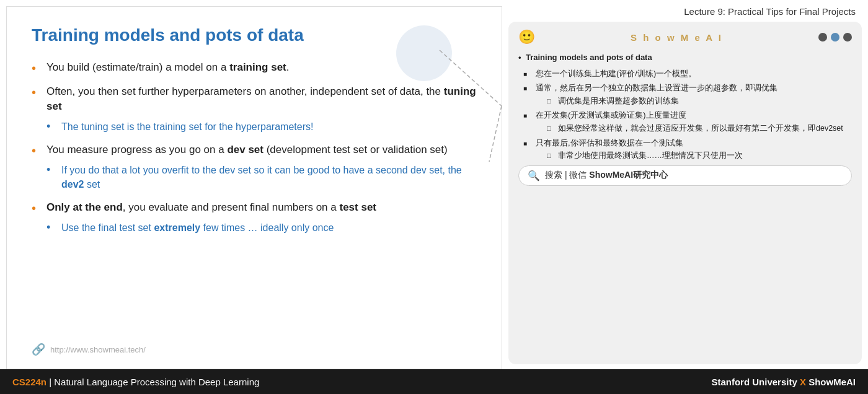 The image size is (868, 394). Describe the element at coordinates (699, 156) in the screenshot. I see `note-sub-4-1: 非常少地使用最终测试集……理想情况下只使用一次` at that location.